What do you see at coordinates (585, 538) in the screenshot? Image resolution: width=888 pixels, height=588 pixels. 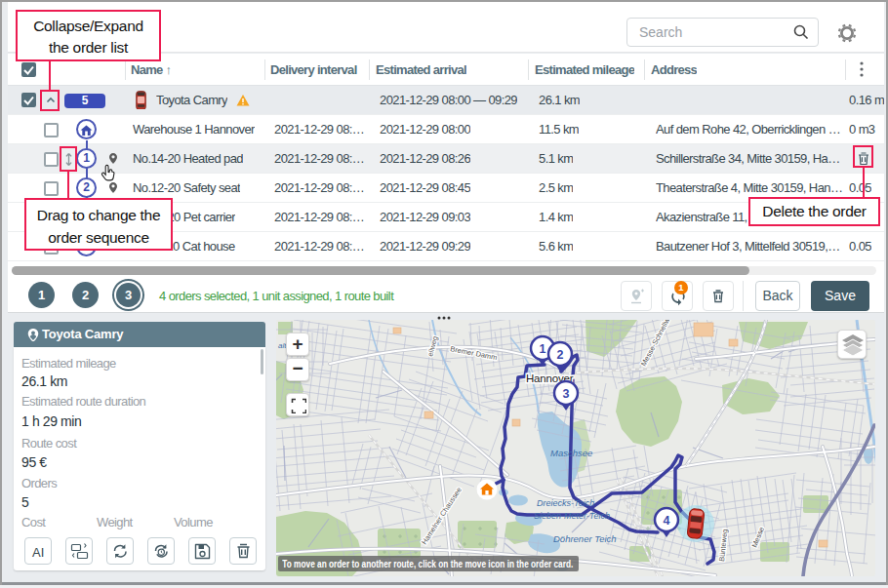 I see `svg-text: Döhrener Teich` at bounding box center [585, 538].